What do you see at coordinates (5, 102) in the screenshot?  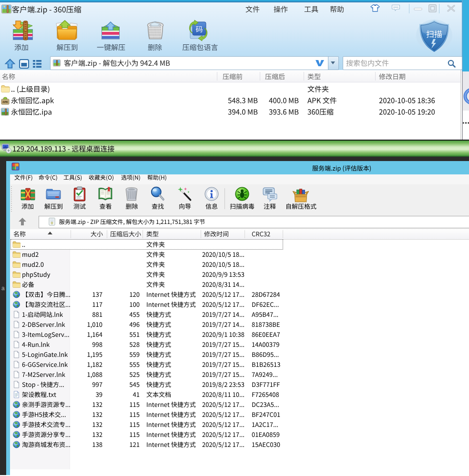 I see `svg-text: APK` at bounding box center [5, 102].